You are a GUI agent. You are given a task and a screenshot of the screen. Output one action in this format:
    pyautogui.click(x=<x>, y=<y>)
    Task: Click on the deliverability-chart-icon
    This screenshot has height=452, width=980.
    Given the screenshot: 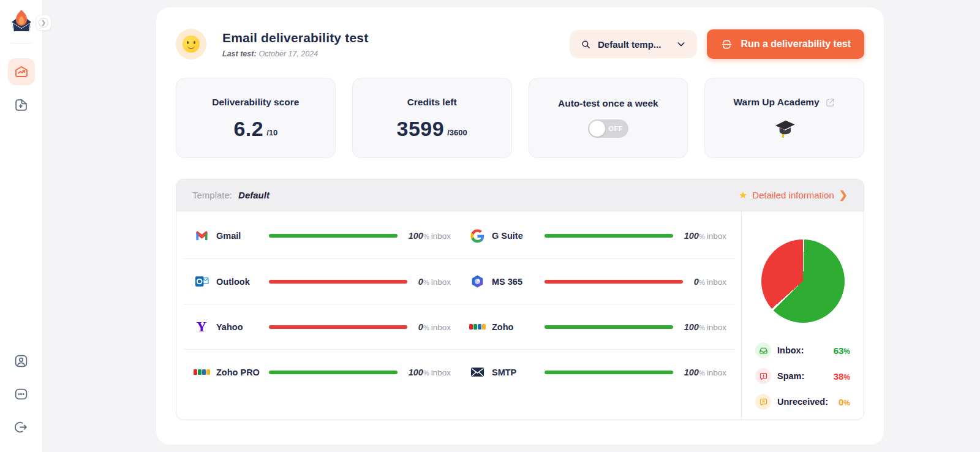 What is the action you would take?
    pyautogui.click(x=21, y=72)
    